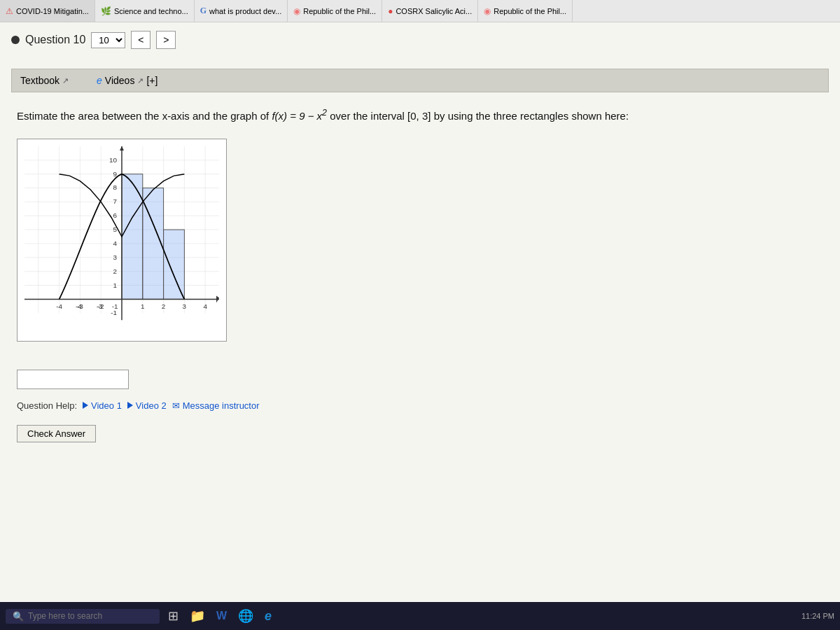  Describe the element at coordinates (66, 81) in the screenshot. I see `textbook-ext-icon: ↗` at that location.